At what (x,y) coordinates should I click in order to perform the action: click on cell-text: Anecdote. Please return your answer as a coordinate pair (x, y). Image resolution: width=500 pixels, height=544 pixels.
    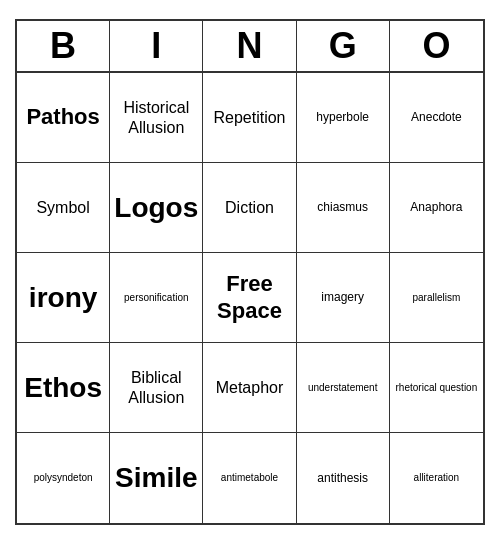
    Looking at the image, I should click on (436, 117).